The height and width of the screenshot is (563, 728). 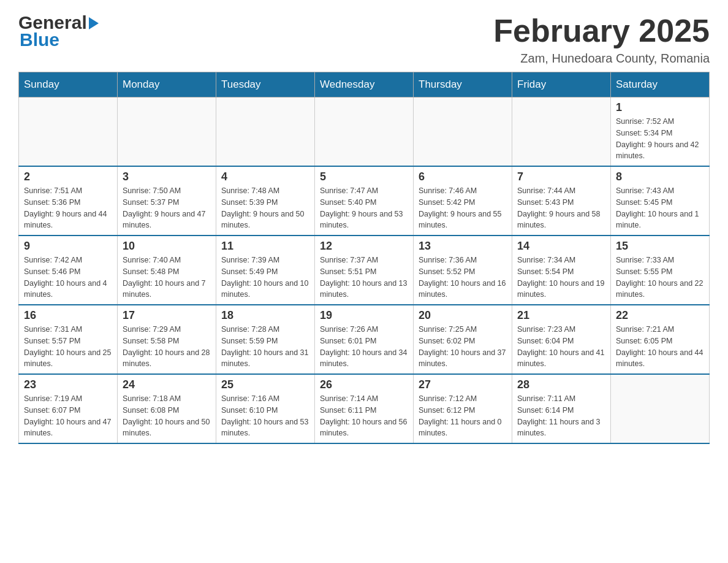 What do you see at coordinates (167, 209) in the screenshot?
I see `day-info: Sunrise: 7:50 AMSunset: 5:37 PMDaylight:…` at bounding box center [167, 209].